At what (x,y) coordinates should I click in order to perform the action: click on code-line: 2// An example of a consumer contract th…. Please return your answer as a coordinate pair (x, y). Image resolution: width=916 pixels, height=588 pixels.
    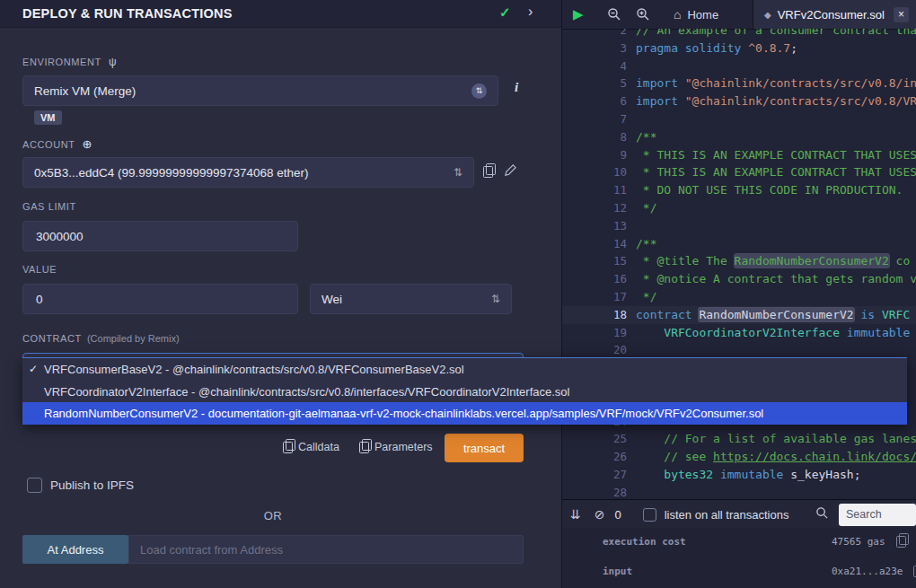
    Looking at the image, I should click on (739, 34).